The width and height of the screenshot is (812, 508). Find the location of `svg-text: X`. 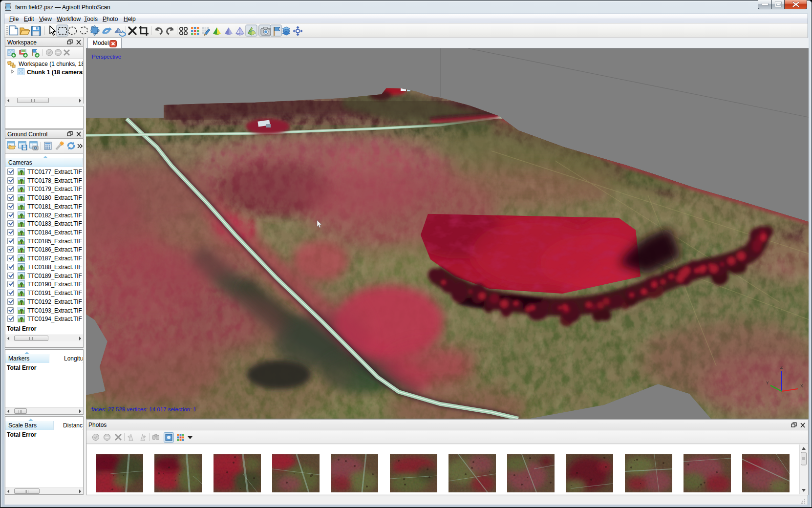

svg-text: X is located at coordinates (802, 386).